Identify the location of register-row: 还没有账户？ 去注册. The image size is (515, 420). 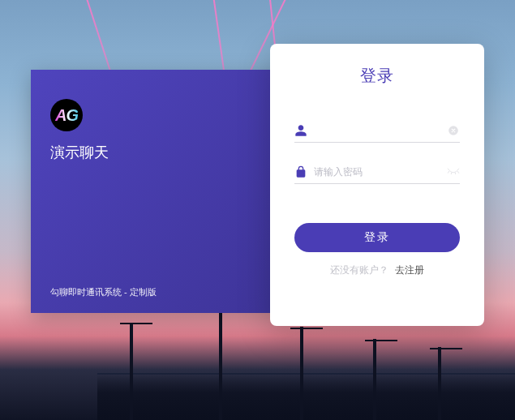
(377, 271).